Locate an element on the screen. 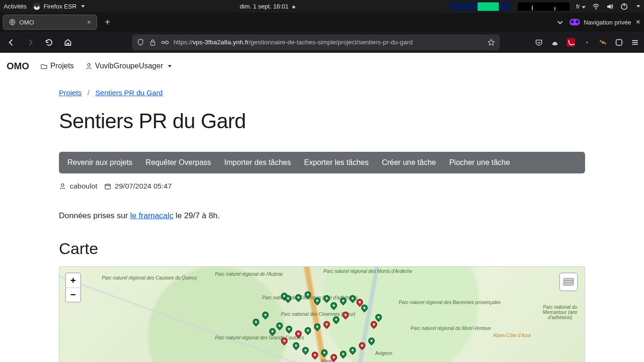 The width and height of the screenshot is (644, 362). query-overpass-button: Requêter Overpass is located at coordinates (178, 163).